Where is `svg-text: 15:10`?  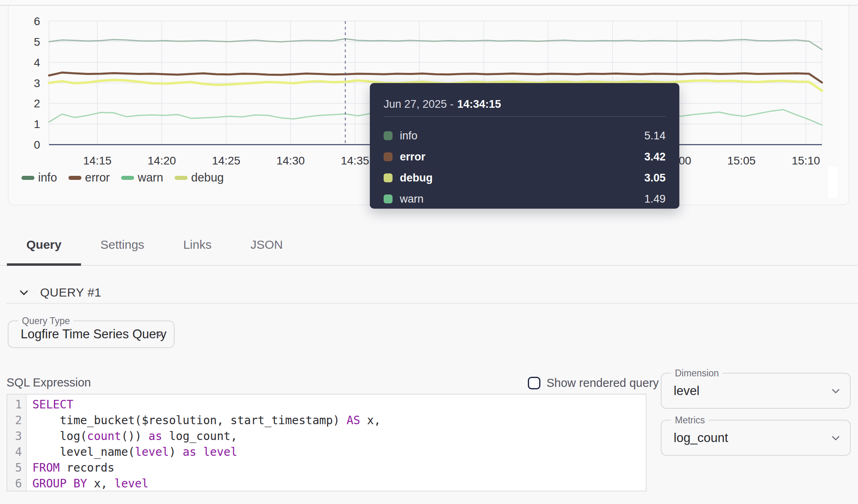 svg-text: 15:10 is located at coordinates (806, 160).